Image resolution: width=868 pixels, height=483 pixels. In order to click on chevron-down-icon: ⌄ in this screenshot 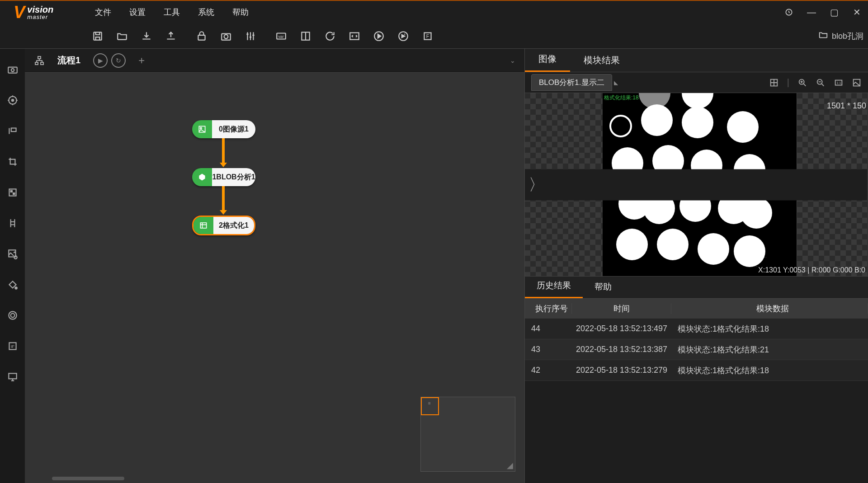, I will do `click(513, 61)`.